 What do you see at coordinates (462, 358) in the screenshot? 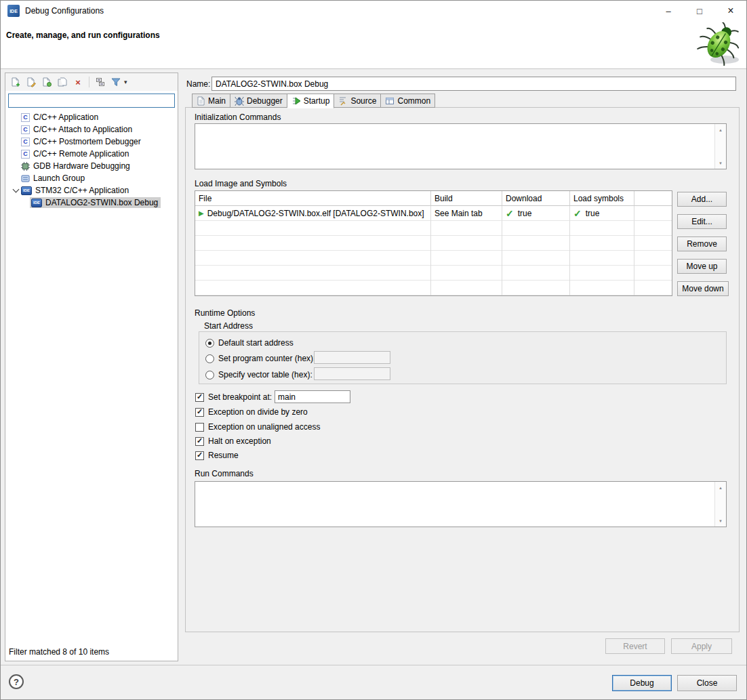
I see `start-address-group: Default start address Set program counte…` at bounding box center [462, 358].